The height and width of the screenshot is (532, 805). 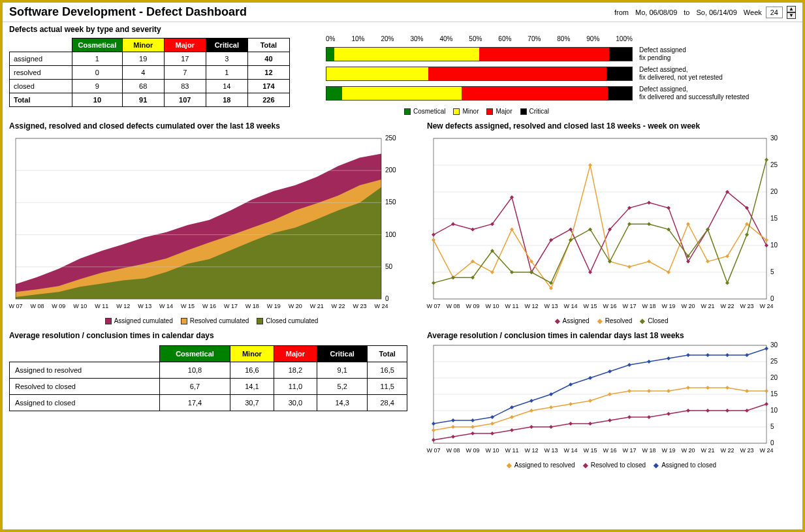 I want to click on table-row: Assigned to closed 17,4 30,7 30,0 14,3 2…, so click(x=209, y=403).